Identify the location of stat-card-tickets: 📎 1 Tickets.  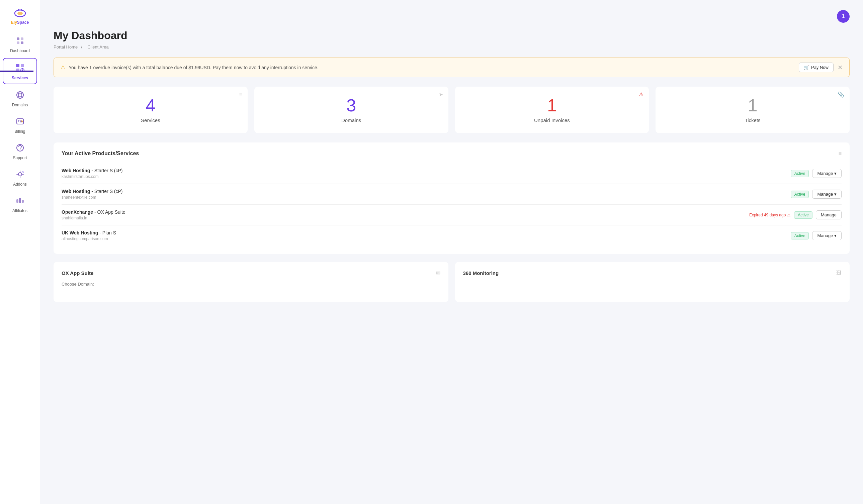
(753, 110).